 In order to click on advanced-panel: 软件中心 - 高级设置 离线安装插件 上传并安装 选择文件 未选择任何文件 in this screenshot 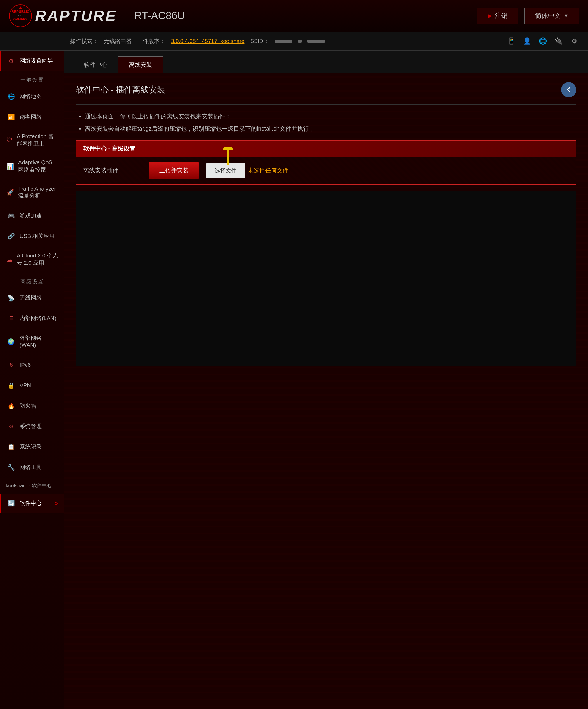, I will do `click(326, 162)`.